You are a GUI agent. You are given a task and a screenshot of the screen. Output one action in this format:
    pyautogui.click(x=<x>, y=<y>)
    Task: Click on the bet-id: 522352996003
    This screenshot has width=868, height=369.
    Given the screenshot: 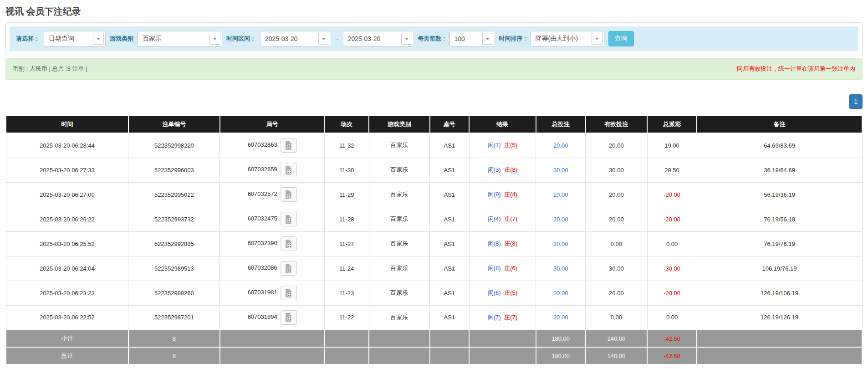 What is the action you would take?
    pyautogui.click(x=174, y=170)
    